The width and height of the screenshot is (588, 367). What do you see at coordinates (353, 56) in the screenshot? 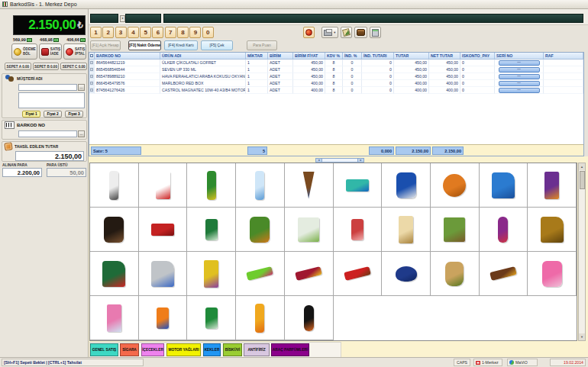
I see `column-header: İND. %` at bounding box center [353, 56].